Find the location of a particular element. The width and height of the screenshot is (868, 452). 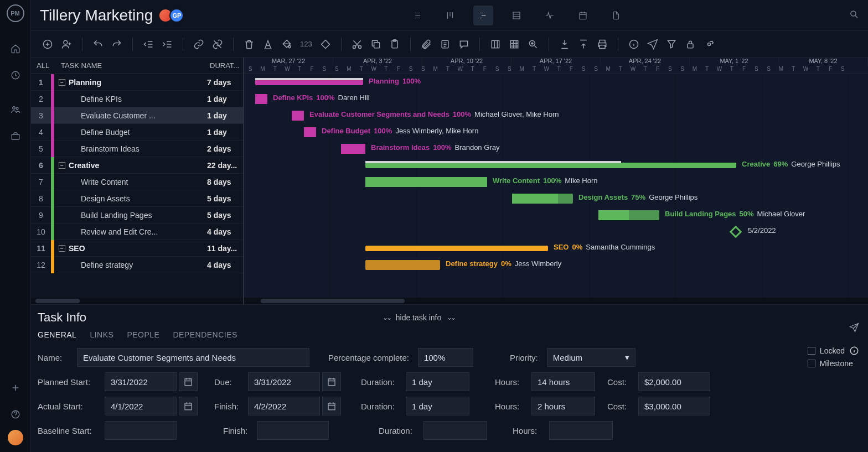

fill-color-icon is located at coordinates (287, 44).